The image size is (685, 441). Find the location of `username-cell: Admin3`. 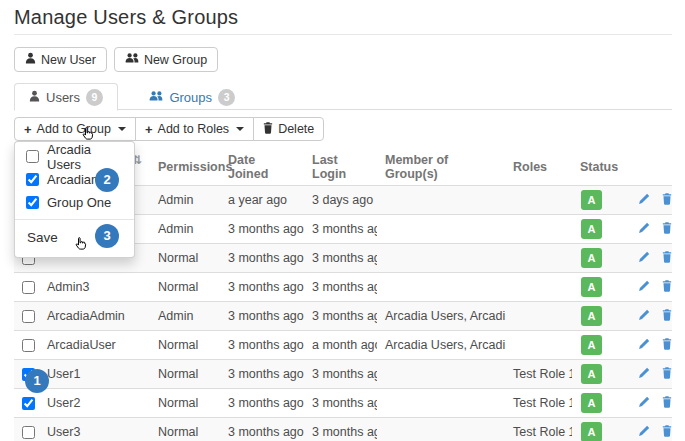

username-cell: Admin3 is located at coordinates (94, 288).